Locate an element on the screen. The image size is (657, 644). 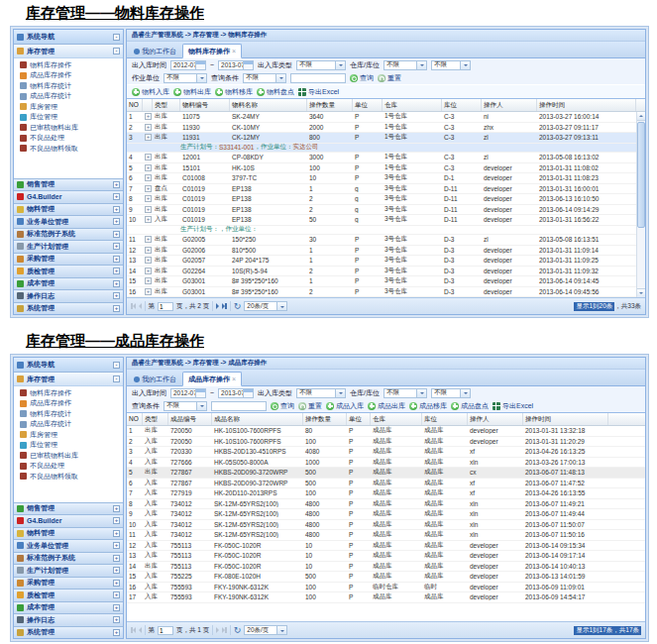
accordion-panel: 采购管理+ is located at coordinates (68, 583).